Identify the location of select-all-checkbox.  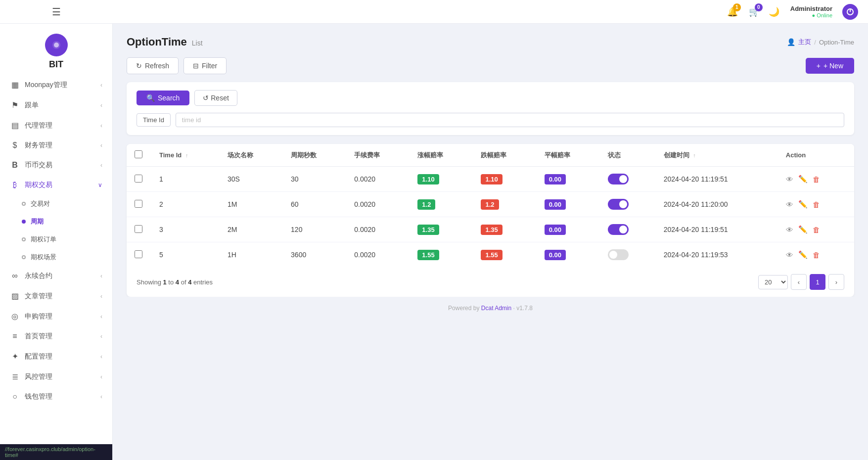
(138, 154).